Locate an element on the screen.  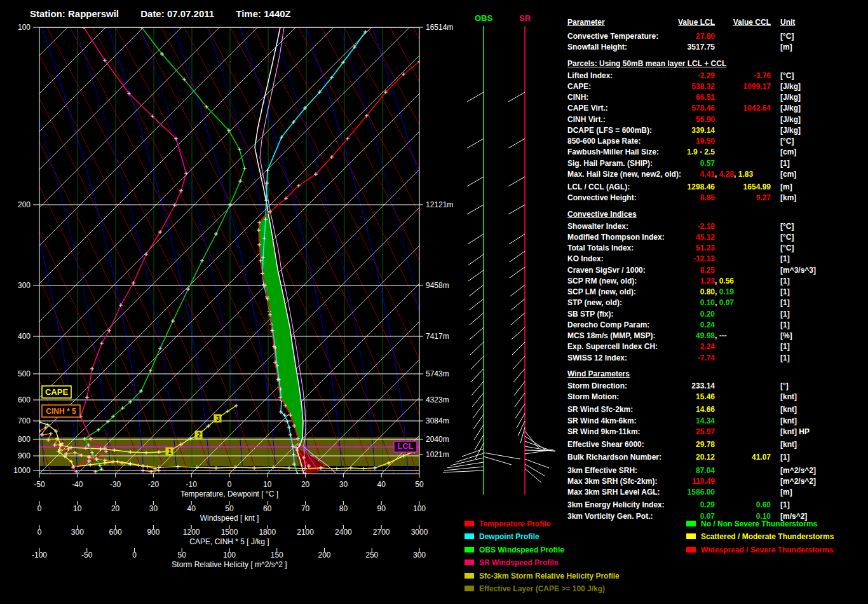
legend-item: No / Non Severe Thunderstorms is located at coordinates (760, 526).